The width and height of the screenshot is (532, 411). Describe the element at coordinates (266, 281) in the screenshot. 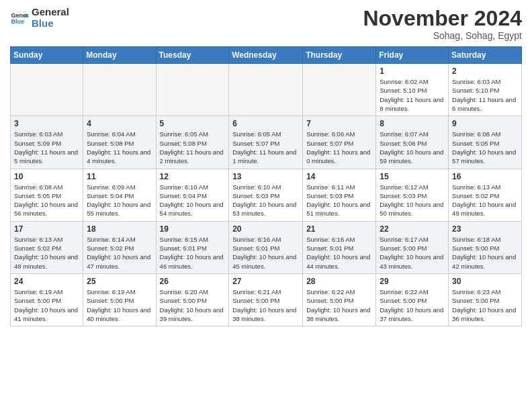

I see `day-number: 27` at that location.